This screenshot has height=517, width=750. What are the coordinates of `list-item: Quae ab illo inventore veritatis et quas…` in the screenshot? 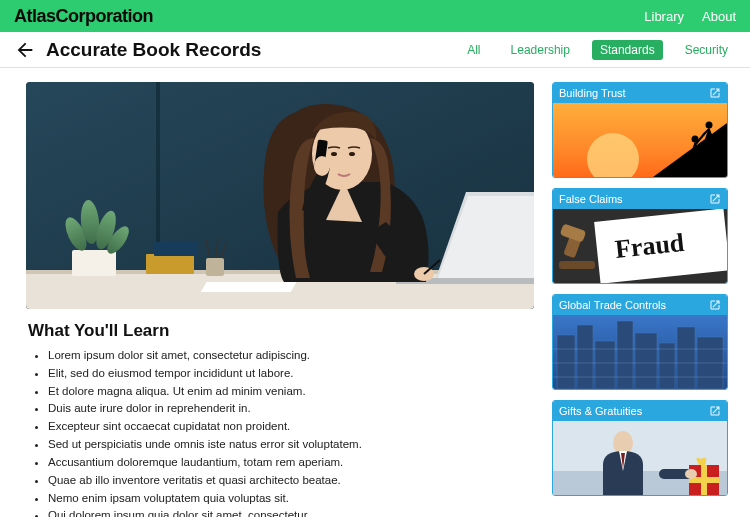 It's located at (291, 481).